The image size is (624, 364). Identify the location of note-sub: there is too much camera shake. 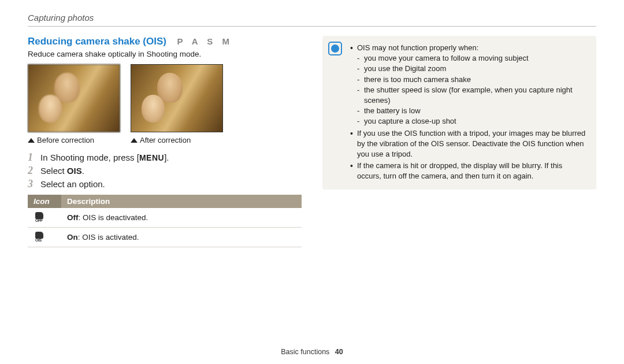
(473, 80).